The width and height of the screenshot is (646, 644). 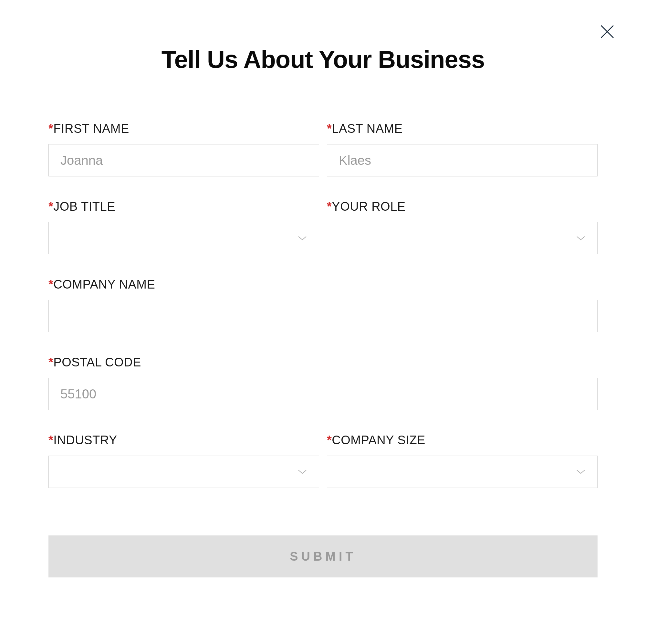 What do you see at coordinates (323, 556) in the screenshot?
I see `submit-button: SUBMIT` at bounding box center [323, 556].